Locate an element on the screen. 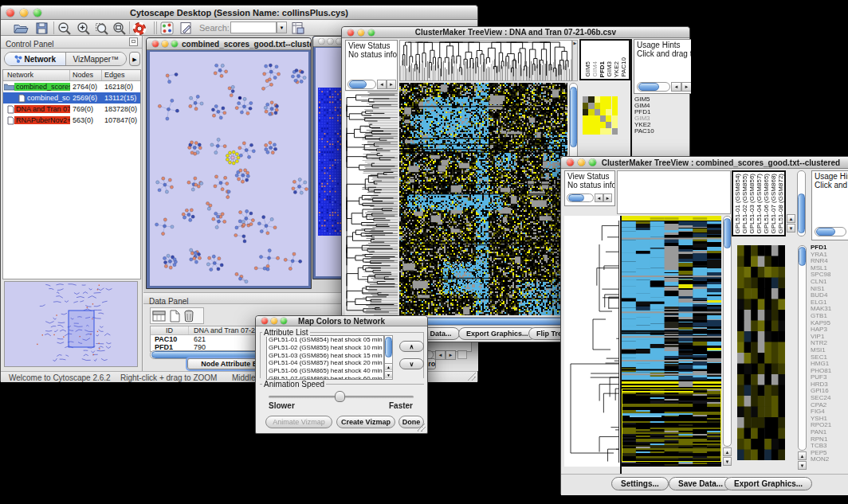  col-id: ID is located at coordinates (170, 330).